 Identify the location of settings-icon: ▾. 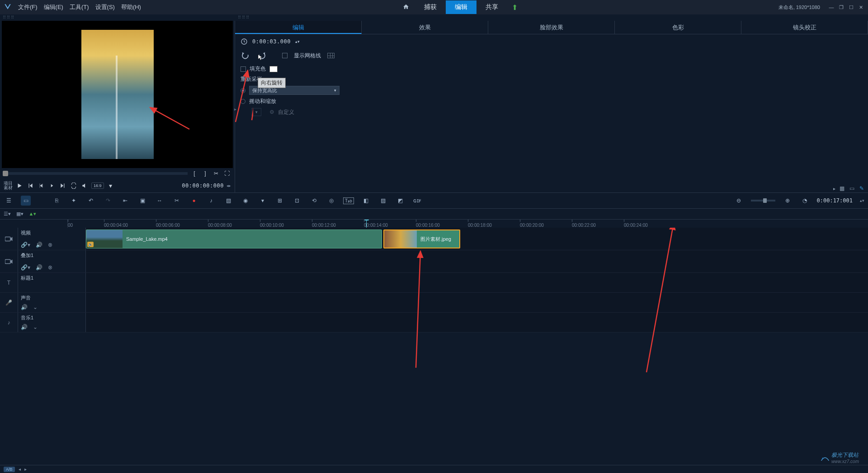
(111, 186).